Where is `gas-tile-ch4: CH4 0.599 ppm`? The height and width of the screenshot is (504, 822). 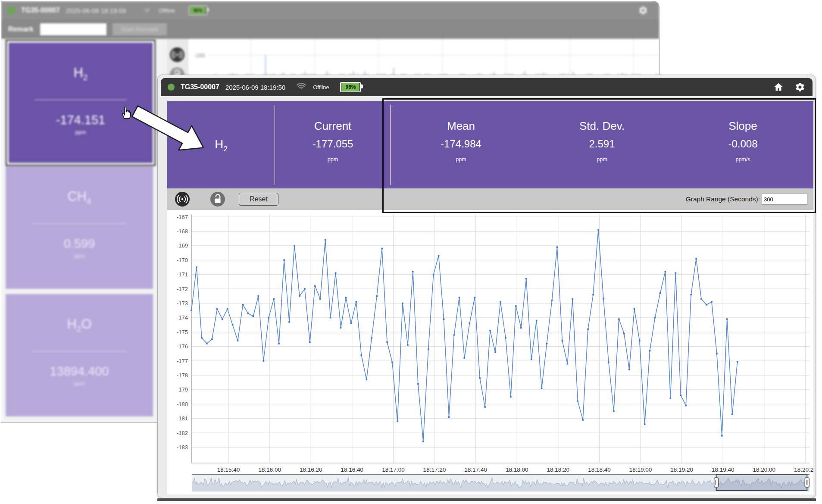
gas-tile-ch4: CH4 0.599 ppm is located at coordinates (79, 228).